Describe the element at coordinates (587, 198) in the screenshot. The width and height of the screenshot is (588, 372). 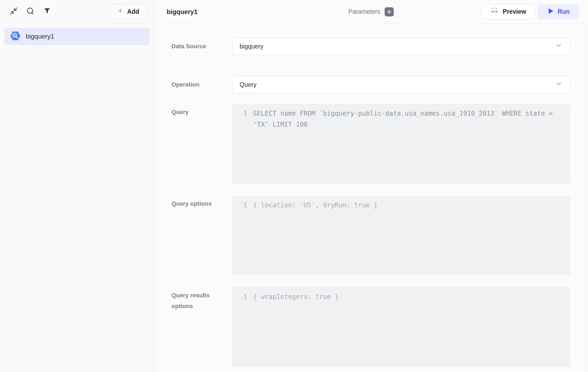
I see `scrollbar-track` at that location.